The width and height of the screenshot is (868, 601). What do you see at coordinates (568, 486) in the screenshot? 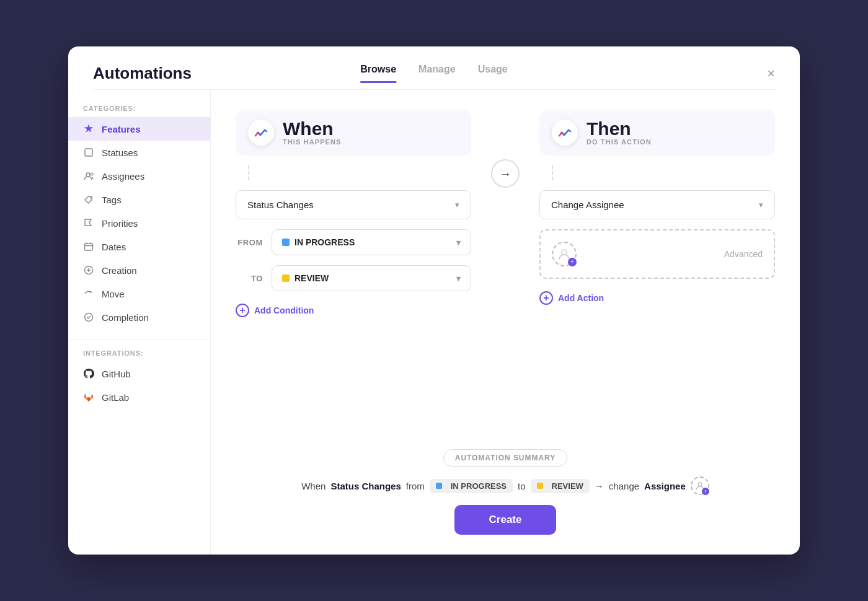
I see `summary-to-value: REVIEW` at bounding box center [568, 486].